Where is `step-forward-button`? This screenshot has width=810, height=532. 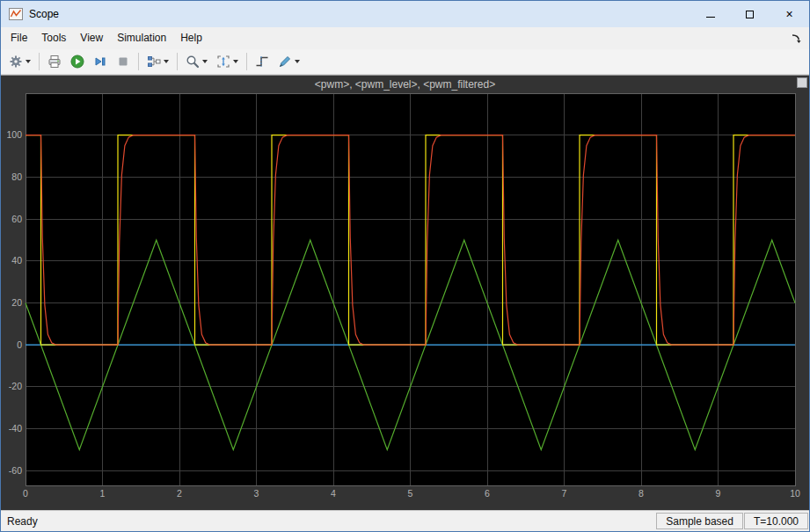
step-forward-button is located at coordinates (100, 62).